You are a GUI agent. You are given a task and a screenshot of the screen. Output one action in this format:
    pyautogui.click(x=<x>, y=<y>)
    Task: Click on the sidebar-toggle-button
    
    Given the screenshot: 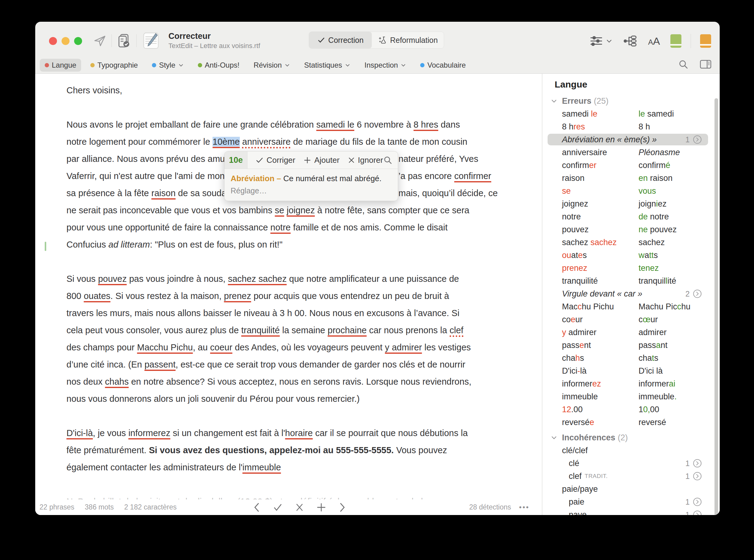 What is the action you would take?
    pyautogui.click(x=705, y=64)
    